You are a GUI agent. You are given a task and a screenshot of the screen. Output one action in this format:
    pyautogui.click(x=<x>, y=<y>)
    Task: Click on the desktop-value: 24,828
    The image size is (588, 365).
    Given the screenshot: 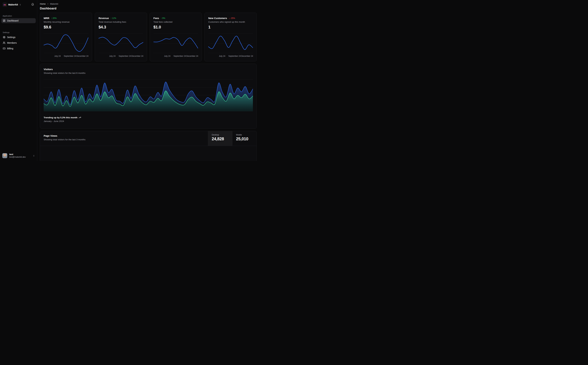 What is the action you would take?
    pyautogui.click(x=222, y=139)
    